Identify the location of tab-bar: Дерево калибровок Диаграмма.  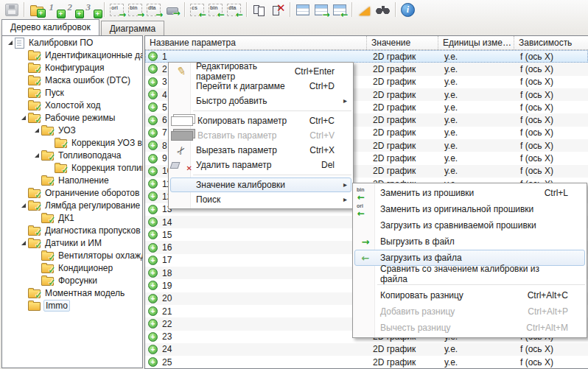
(83, 27).